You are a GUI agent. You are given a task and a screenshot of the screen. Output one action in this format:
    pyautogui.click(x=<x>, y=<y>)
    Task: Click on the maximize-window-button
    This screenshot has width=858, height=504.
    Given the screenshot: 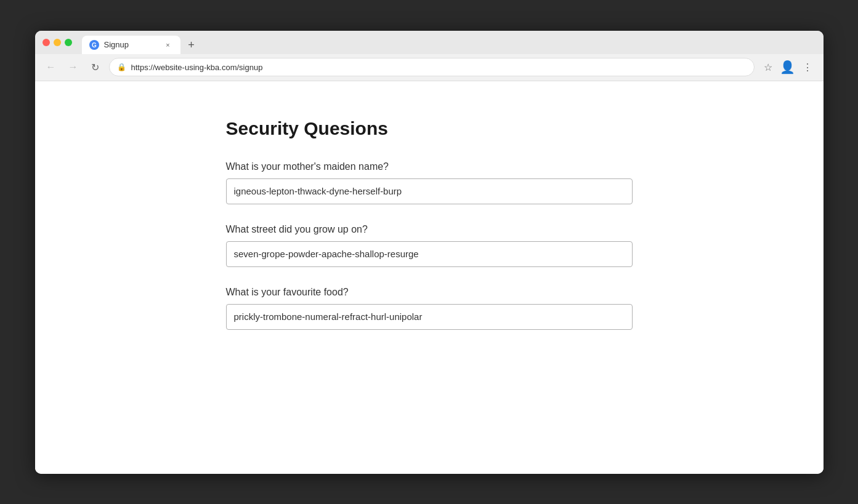 What is the action you would take?
    pyautogui.click(x=68, y=42)
    